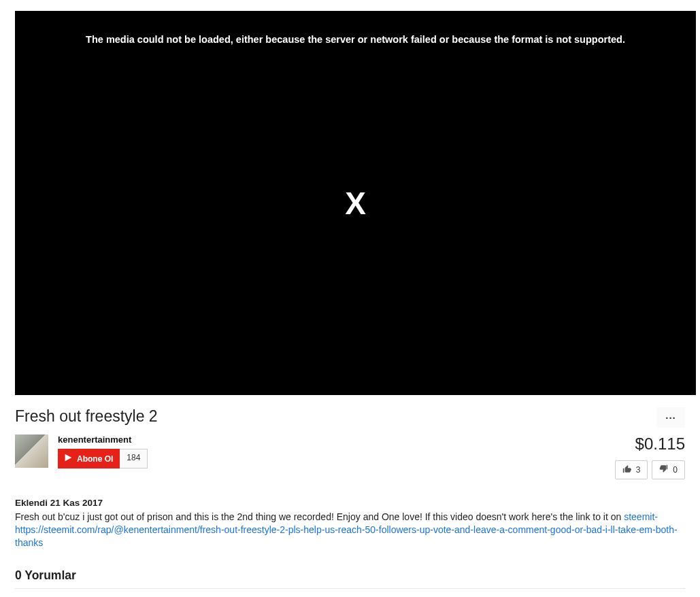 The height and width of the screenshot is (597, 700). What do you see at coordinates (638, 470) in the screenshot?
I see `like-count: 3` at bounding box center [638, 470].